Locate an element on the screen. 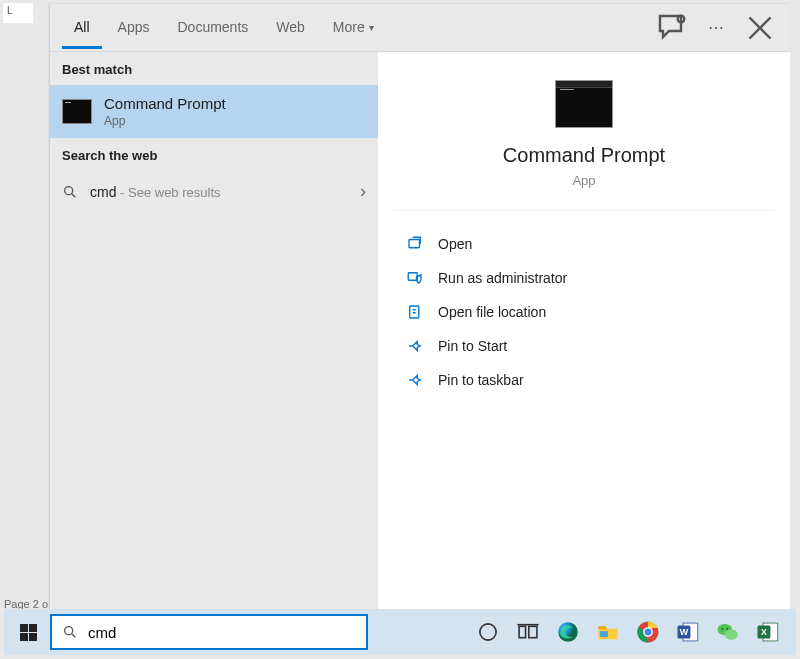  shield-admin-icon is located at coordinates (415, 278).